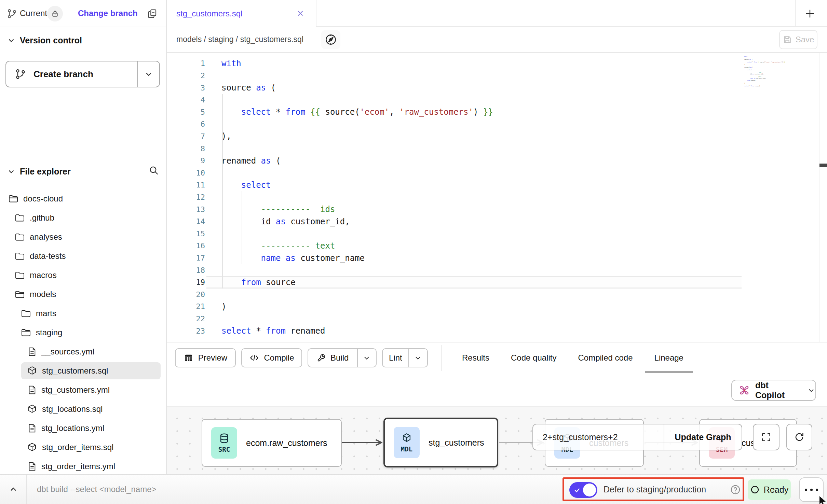 This screenshot has width=827, height=504. Describe the element at coordinates (497, 40) in the screenshot. I see `breadcrumb-bar: models / staging / stg_customers.sql Sav…` at that location.